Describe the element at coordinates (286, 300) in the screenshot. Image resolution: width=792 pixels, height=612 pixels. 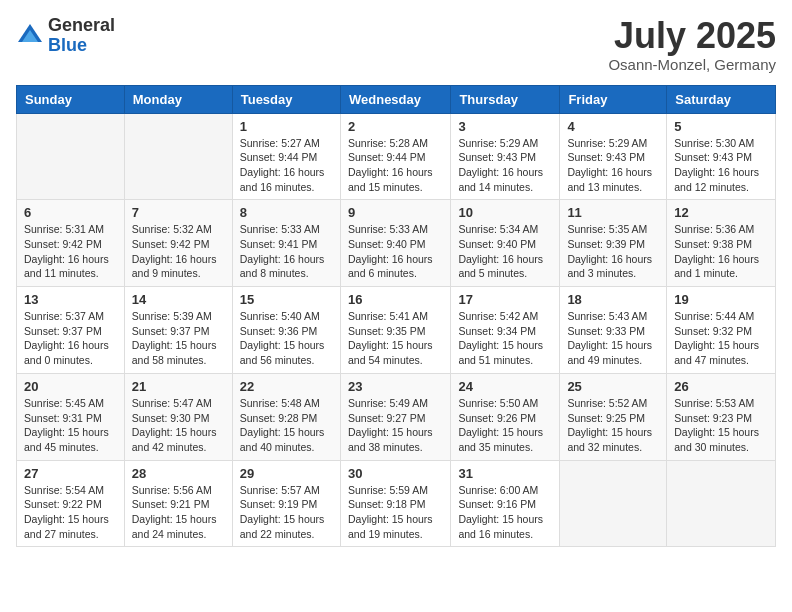
I see `day-number: 15` at that location.